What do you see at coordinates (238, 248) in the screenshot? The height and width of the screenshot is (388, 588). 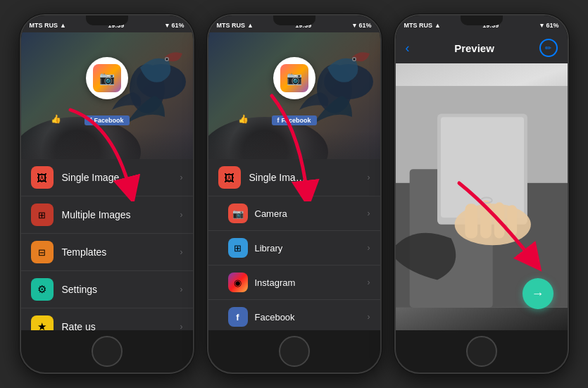 I see `library-icon: ⊞` at bounding box center [238, 248].